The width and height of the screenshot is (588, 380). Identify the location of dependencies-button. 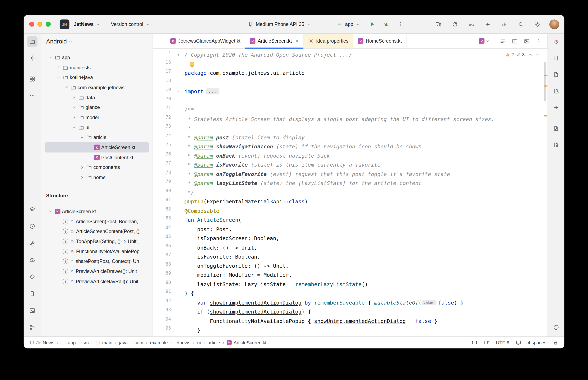
(556, 91).